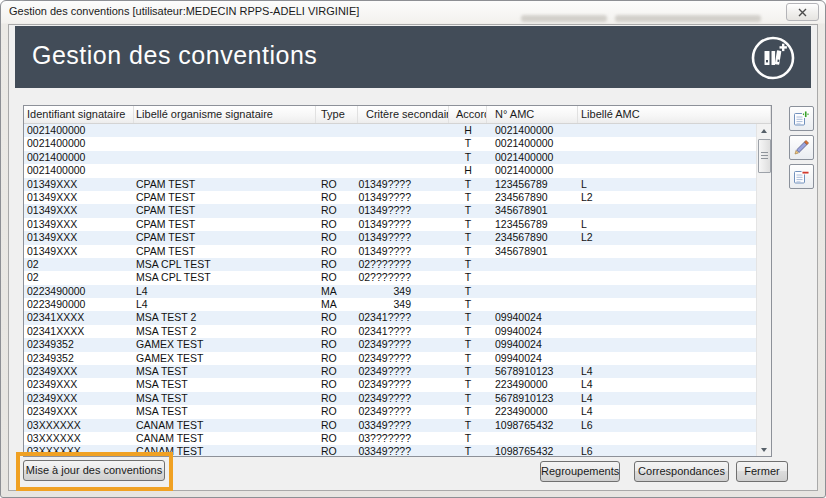 This screenshot has width=826, height=498. Describe the element at coordinates (764, 290) in the screenshot. I see `vertical-scrollbar` at that location.